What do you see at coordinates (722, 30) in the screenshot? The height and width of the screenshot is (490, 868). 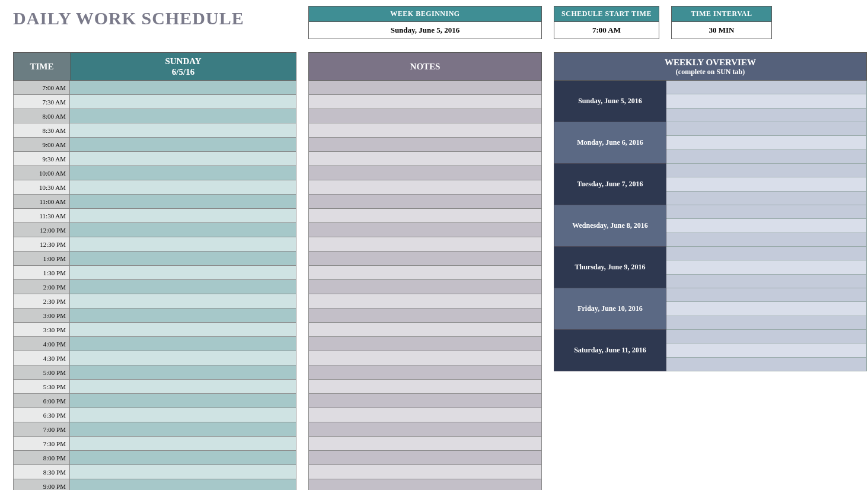 I see `time-interval-value: 30 MIN` at bounding box center [722, 30].